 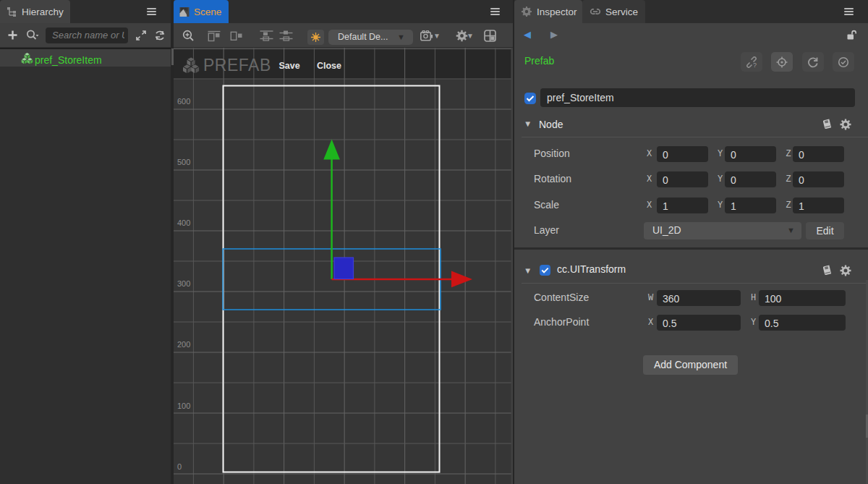 What do you see at coordinates (184, 162) in the screenshot?
I see `svg-text: 500` at bounding box center [184, 162].